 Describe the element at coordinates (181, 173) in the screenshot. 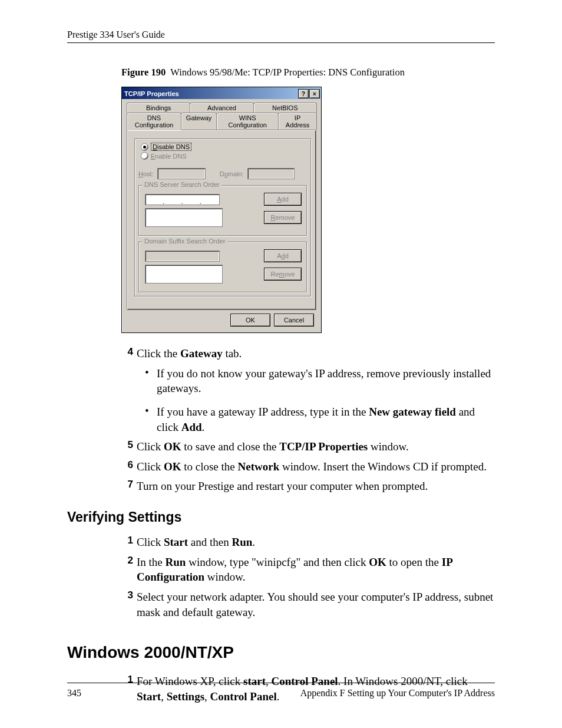

I see `host-input` at that location.